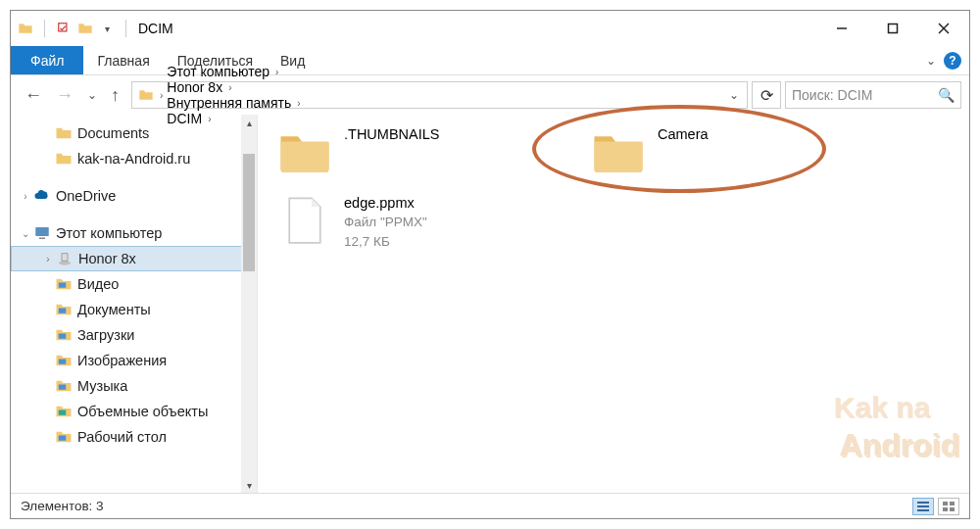 Image resolution: width=980 pixels, height=529 pixels. Describe the element at coordinates (864, 95) in the screenshot. I see `search-placeholder: Поиск: DCIM` at that location.